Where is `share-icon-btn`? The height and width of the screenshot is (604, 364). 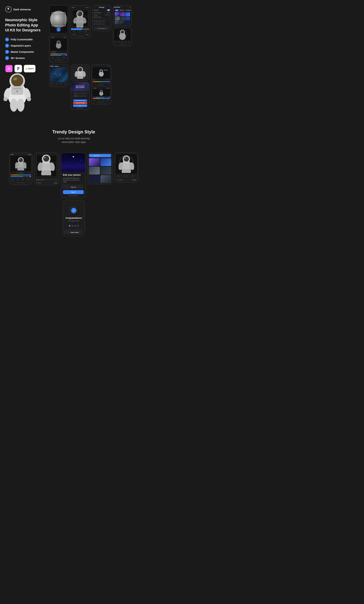
share-icon-btn is located at coordinates (61, 84).